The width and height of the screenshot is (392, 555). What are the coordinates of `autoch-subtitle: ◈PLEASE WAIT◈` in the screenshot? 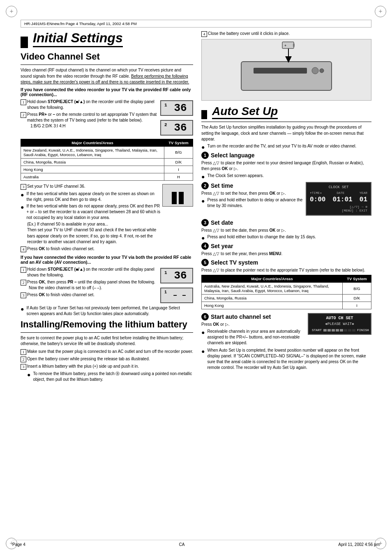 It's located at (339, 324).